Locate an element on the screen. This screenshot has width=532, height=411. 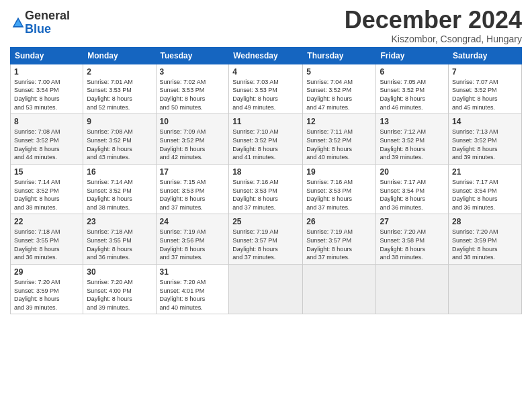
calendar-cell: 20Sunrise: 7:17 AMSunset: 3:54 PMDayligh… is located at coordinates (412, 189).